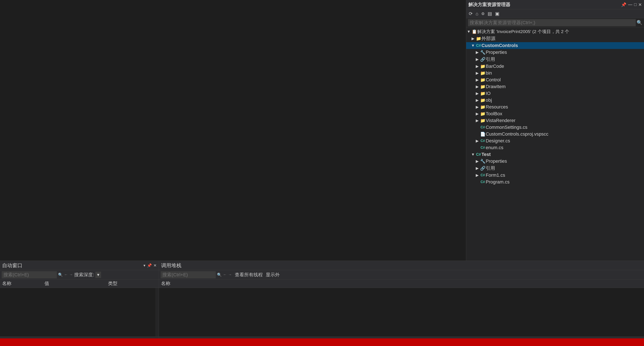 The width and height of the screenshot is (644, 346). Describe the element at coordinates (555, 128) in the screenshot. I see `tree-item-commonsettings: ▶ C# CommonSettings.cs` at that location.